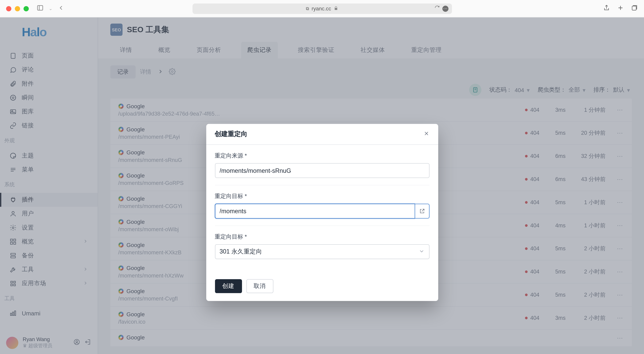  I want to click on lock-icon, so click(336, 9).